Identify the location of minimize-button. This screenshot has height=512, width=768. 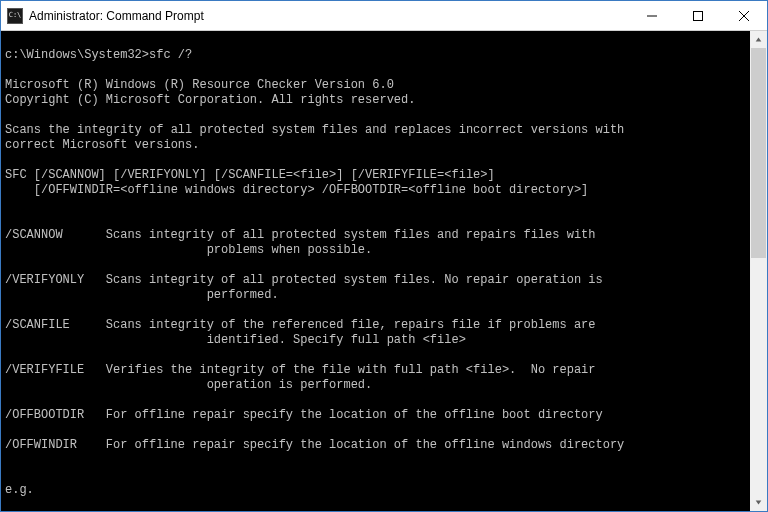
(652, 16).